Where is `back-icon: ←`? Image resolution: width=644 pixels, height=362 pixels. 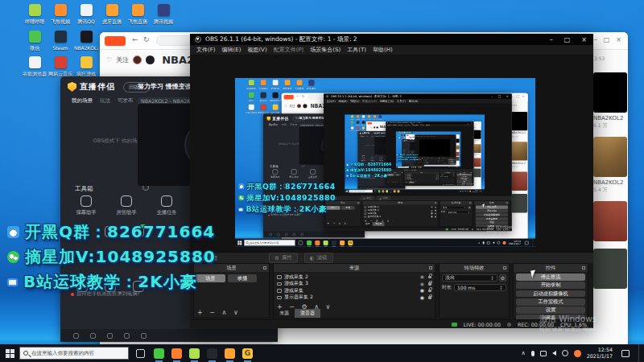
back-icon: ← is located at coordinates (298, 97).